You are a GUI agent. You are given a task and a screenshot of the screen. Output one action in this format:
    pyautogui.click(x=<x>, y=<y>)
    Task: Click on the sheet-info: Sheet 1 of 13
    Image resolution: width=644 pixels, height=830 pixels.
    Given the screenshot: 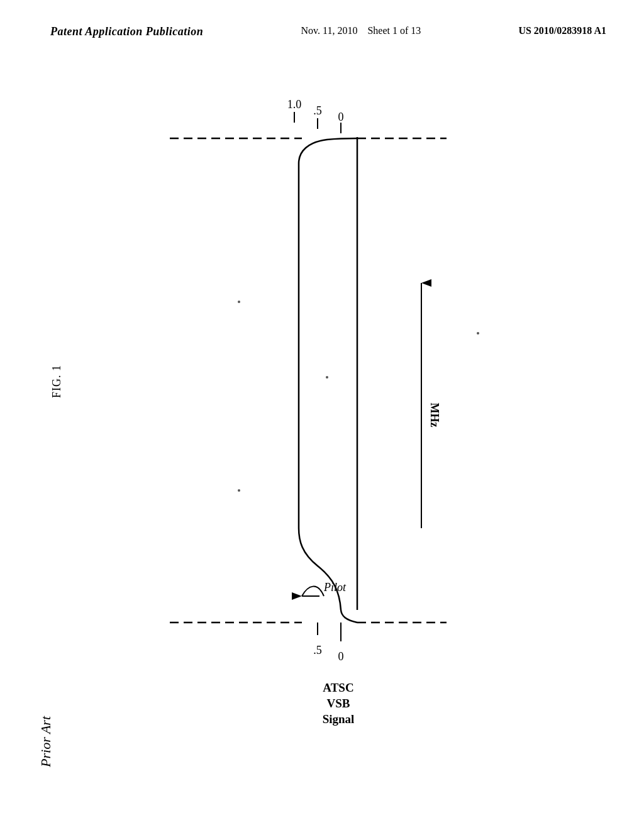 What is the action you would take?
    pyautogui.click(x=394, y=30)
    